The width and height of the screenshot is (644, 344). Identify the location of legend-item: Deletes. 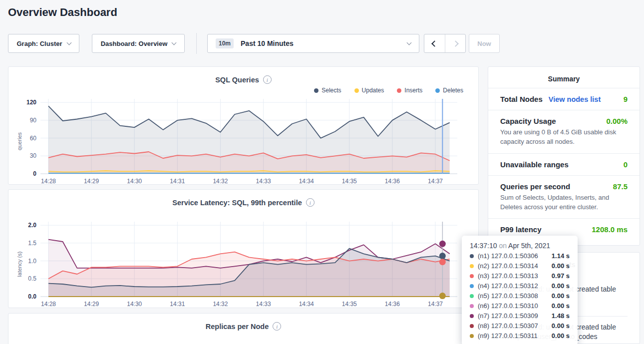
(449, 90).